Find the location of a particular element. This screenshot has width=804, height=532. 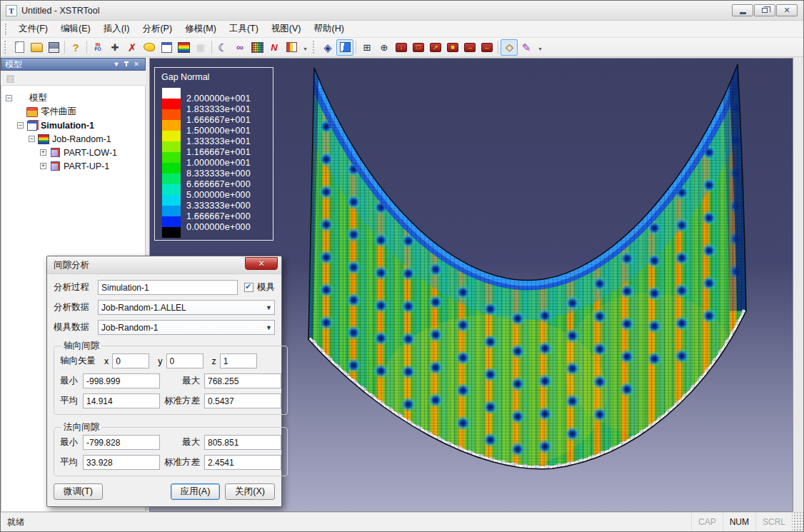

shaded-view-button is located at coordinates (345, 47).